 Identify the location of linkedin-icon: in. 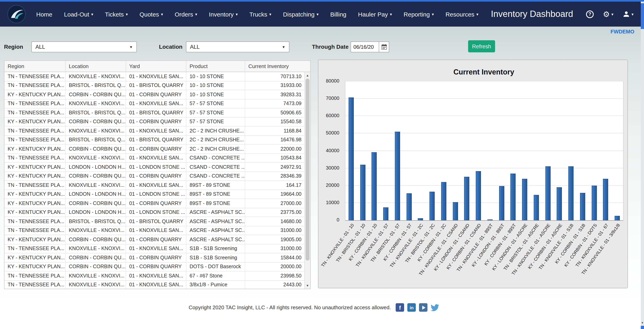
(412, 307).